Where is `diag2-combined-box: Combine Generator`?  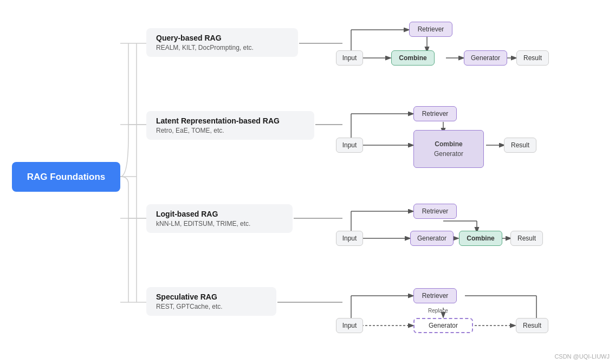
diag2-combined-box: Combine Generator is located at coordinates (449, 149).